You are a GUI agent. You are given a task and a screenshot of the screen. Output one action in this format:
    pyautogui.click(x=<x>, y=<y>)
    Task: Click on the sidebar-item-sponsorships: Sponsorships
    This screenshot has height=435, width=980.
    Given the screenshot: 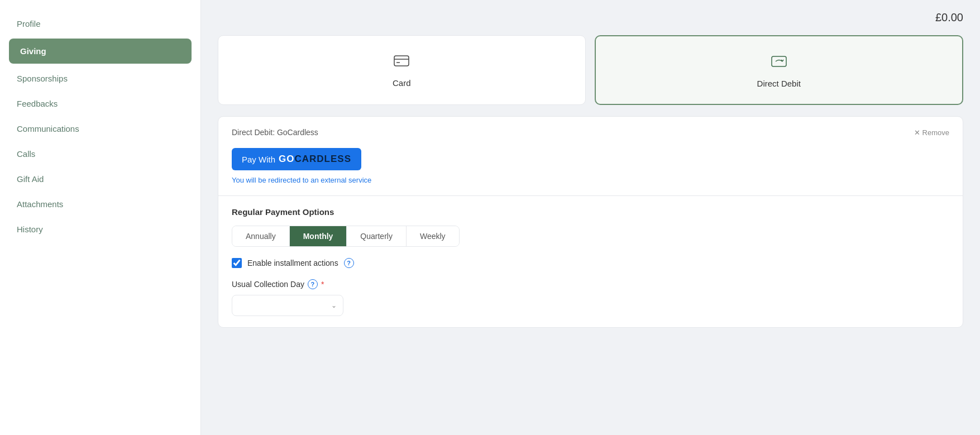 What is the action you would take?
    pyautogui.click(x=101, y=78)
    